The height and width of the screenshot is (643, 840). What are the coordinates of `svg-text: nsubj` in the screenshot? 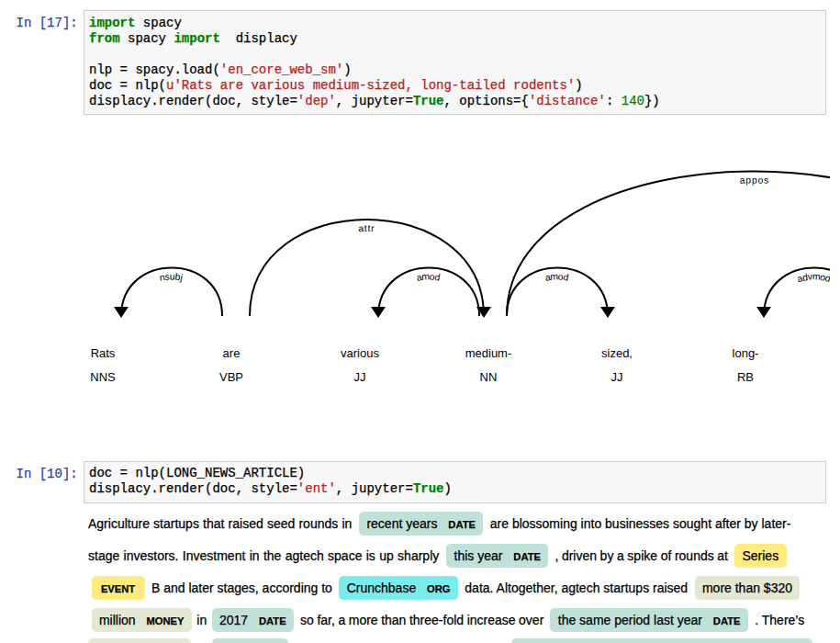 It's located at (172, 276).